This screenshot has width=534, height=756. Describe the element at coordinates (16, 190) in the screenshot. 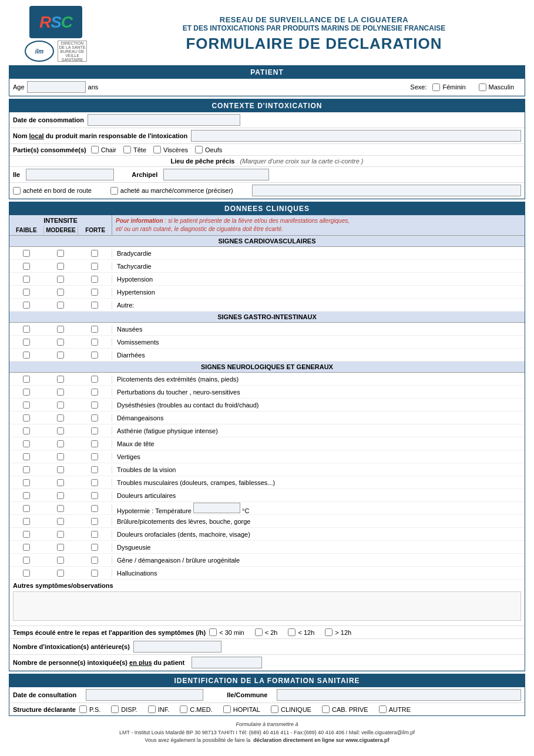

I see `achat-route-checkbox` at that location.